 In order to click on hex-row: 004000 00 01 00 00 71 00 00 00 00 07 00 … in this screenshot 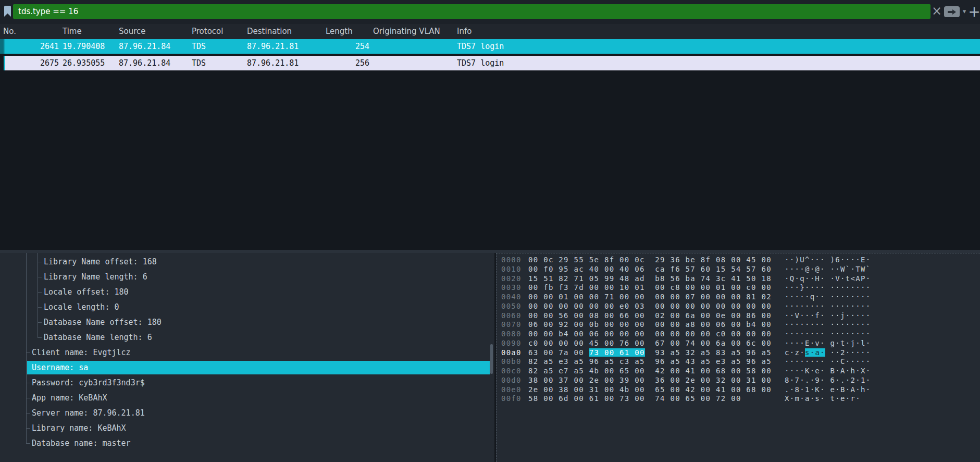, I will do `click(684, 297)`.